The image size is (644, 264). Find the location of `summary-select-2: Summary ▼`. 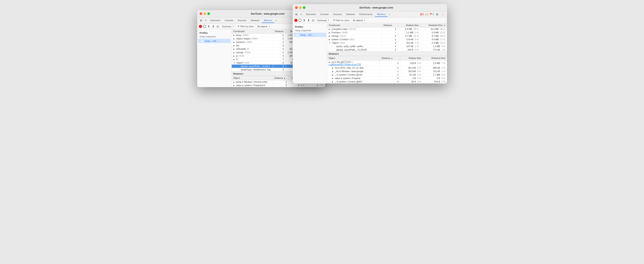

summary-select-2: Summary ▼ is located at coordinates (324, 20).